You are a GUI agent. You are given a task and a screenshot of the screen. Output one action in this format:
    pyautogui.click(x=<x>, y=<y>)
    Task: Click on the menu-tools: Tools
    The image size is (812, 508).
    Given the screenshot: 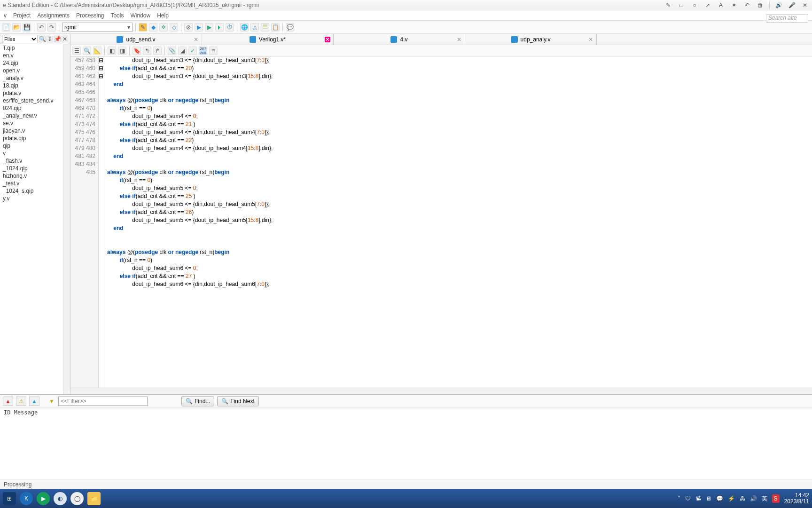 What is the action you would take?
    pyautogui.click(x=117, y=16)
    